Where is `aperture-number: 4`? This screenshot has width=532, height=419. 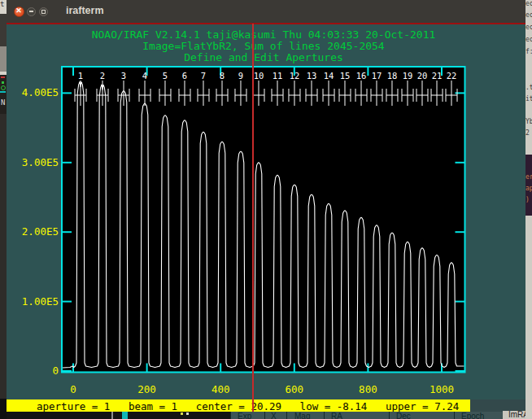 aperture-number: 4 is located at coordinates (145, 76).